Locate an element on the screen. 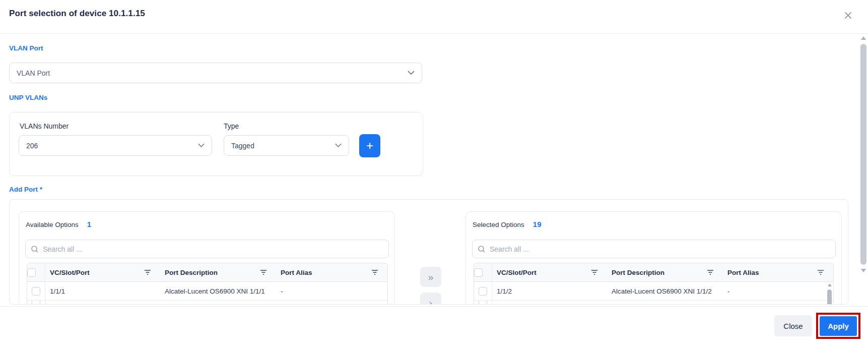  chevron-right-icon: › is located at coordinates (431, 302).